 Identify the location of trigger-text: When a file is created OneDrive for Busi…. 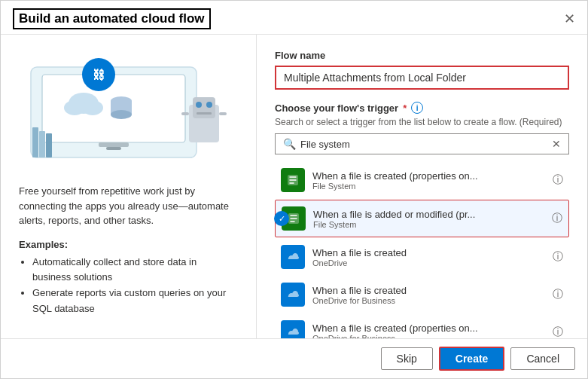
(429, 295).